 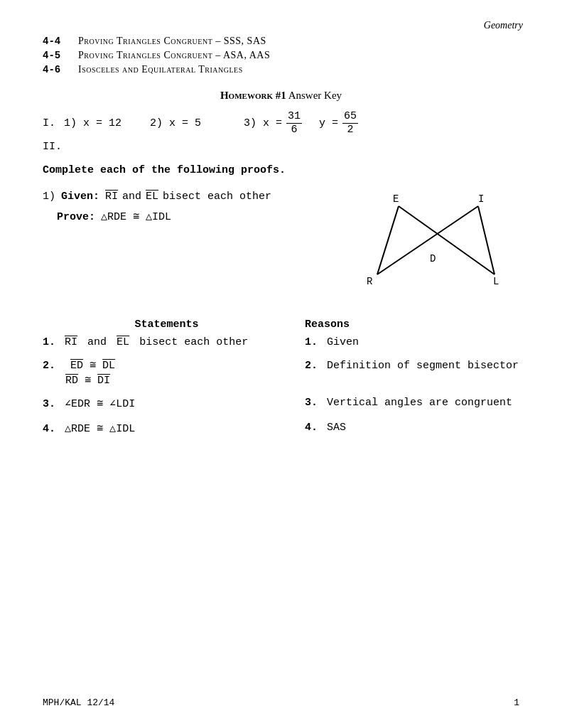 What do you see at coordinates (263, 124) in the screenshot?
I see `prob-3-label: 3) x =` at bounding box center [263, 124].